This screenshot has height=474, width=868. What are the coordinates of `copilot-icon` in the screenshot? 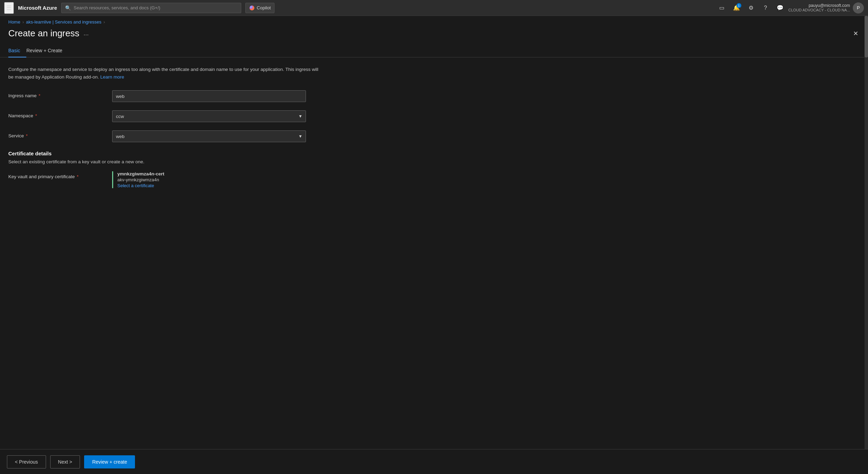 It's located at (252, 8).